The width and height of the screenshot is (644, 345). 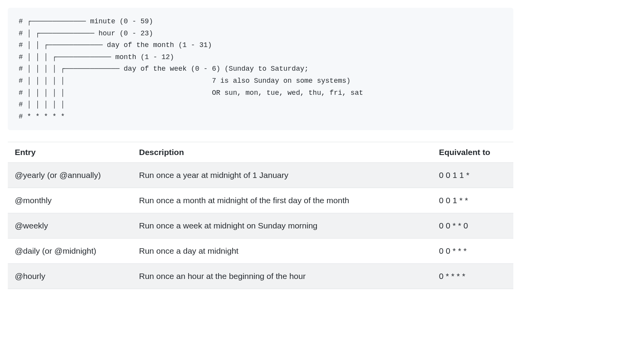 What do you see at coordinates (473, 226) in the screenshot?
I see `cell-equivalent: 0 0 * * 0` at bounding box center [473, 226].